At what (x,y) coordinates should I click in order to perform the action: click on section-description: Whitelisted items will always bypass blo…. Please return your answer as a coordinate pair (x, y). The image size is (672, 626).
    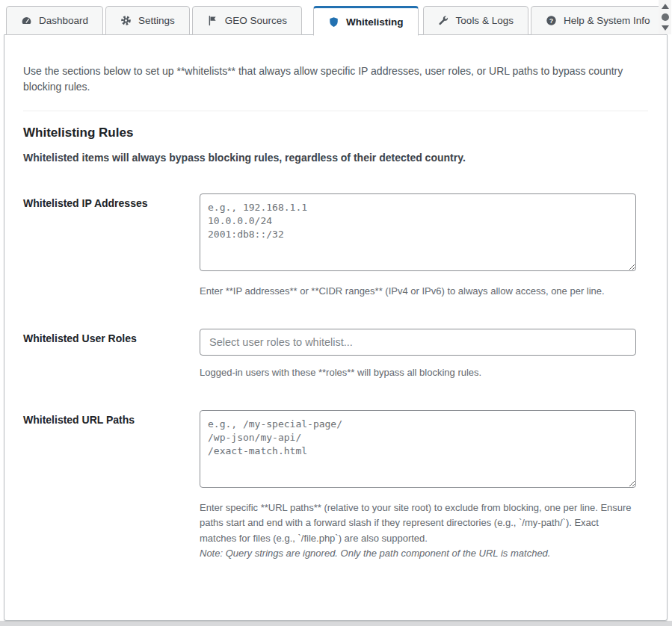
    Looking at the image, I should click on (336, 158).